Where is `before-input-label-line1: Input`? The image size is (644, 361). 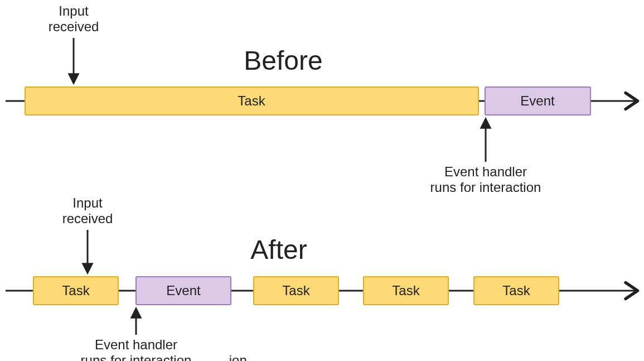
before-input-label-line1: Input is located at coordinates (74, 11).